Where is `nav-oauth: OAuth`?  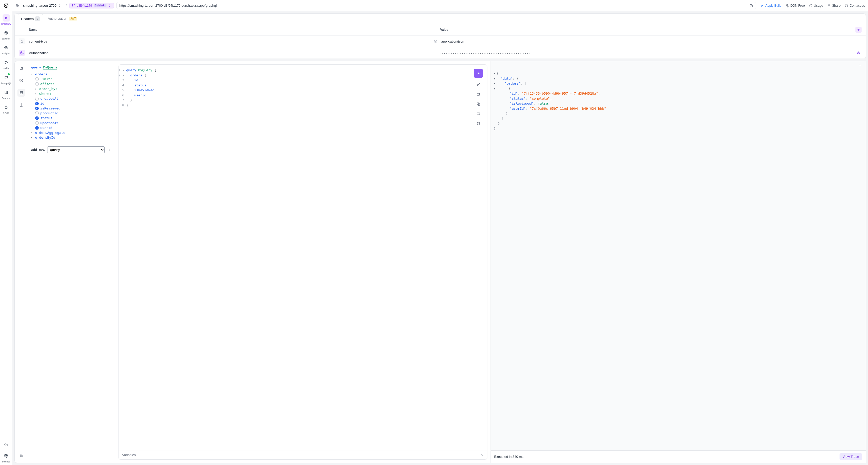 nav-oauth: OAuth is located at coordinates (6, 109).